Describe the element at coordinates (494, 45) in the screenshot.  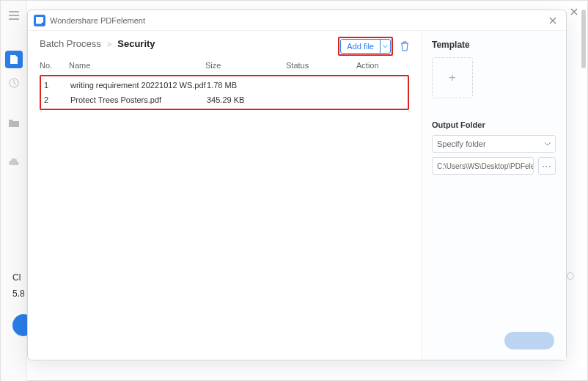
I see `template-section-title: Template` at that location.